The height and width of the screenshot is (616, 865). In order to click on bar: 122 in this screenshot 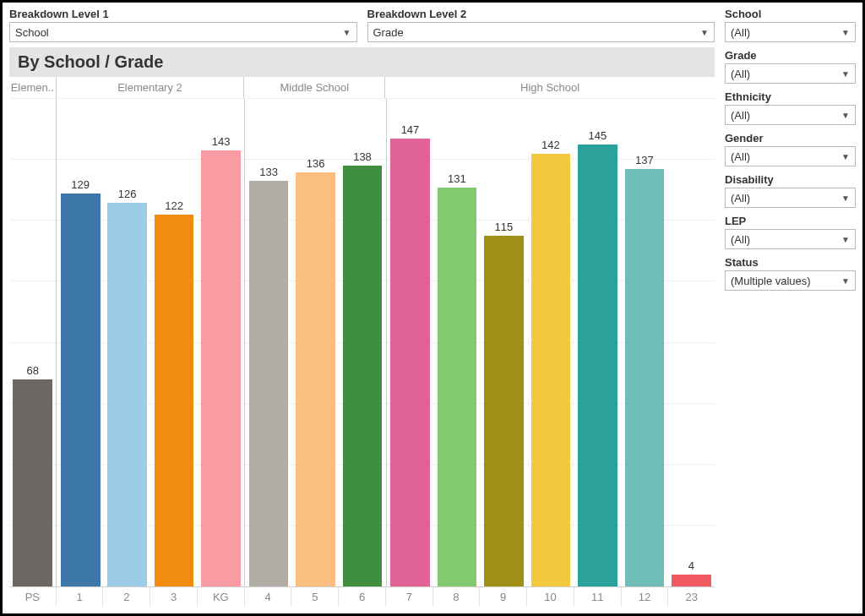, I will do `click(174, 401)`.